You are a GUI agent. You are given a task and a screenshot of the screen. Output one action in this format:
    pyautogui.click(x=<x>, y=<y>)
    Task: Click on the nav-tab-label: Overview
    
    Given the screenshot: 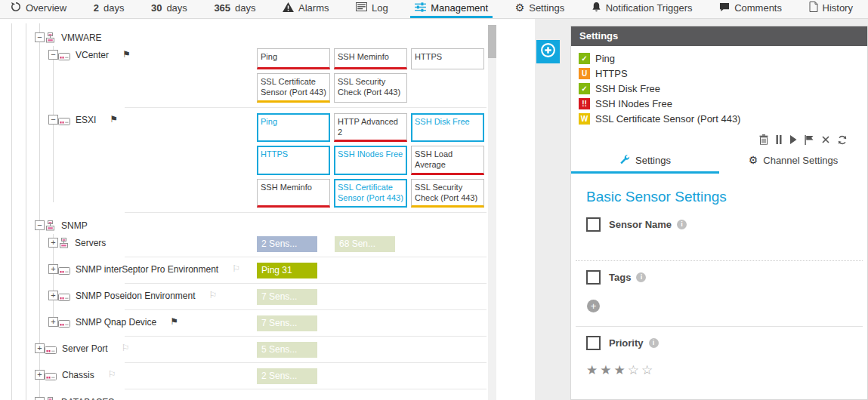 What is the action you would take?
    pyautogui.click(x=46, y=8)
    